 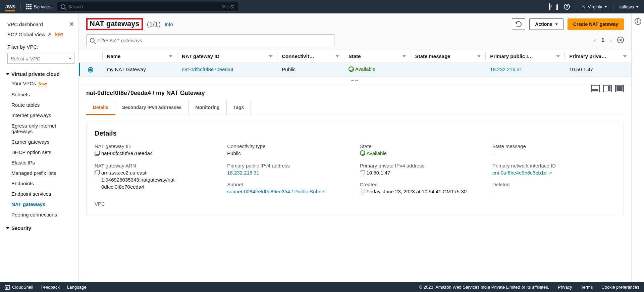 What do you see at coordinates (152, 108) in the screenshot?
I see `tab-secondary-ipv4: Secondary IPv4 addresses` at bounding box center [152, 108].